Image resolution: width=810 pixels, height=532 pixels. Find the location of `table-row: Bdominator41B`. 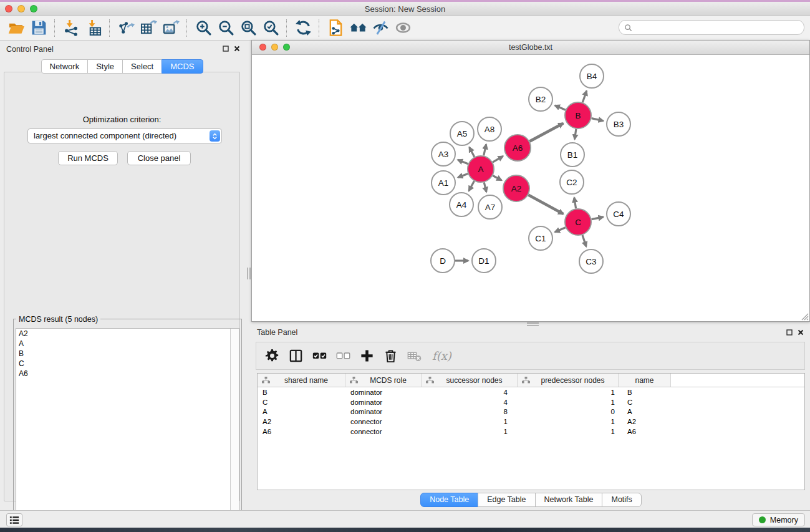

table-row: Bdominator41B is located at coordinates (531, 392).